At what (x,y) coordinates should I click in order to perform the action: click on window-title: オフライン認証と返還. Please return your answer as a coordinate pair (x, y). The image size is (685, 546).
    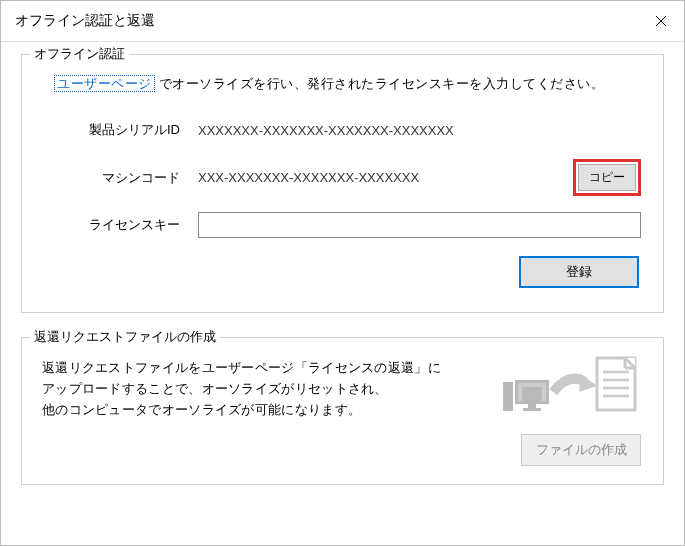
    Looking at the image, I should click on (85, 21).